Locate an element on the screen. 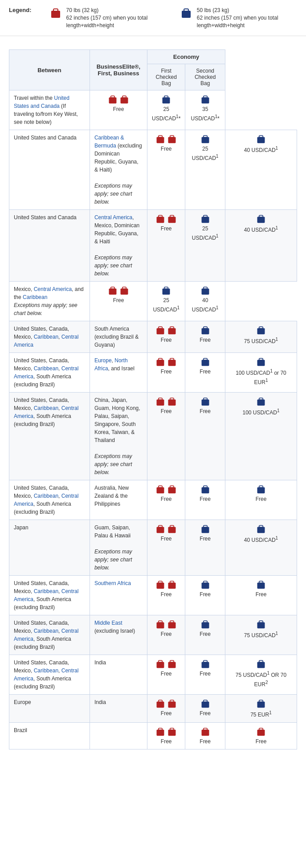 The image size is (306, 868). cell-first-row3: 25 USD/CAD1 is located at coordinates (205, 246).